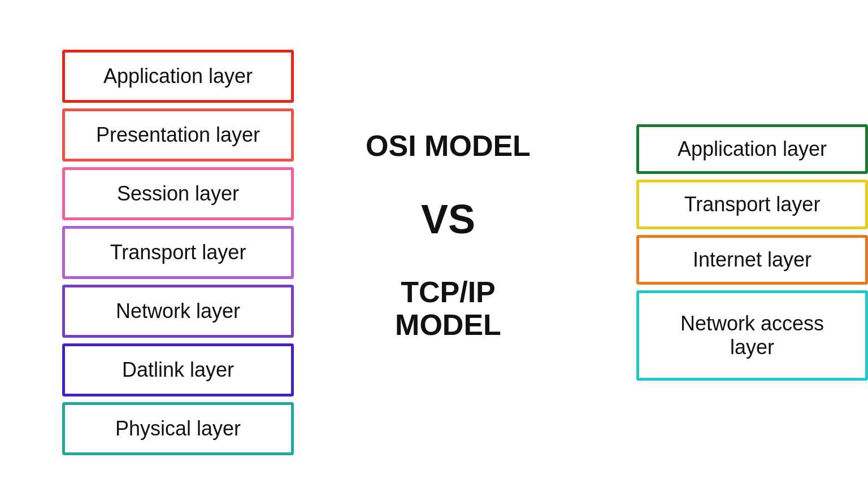  I want to click on tcp-internet-label: Internet layer, so click(752, 260).